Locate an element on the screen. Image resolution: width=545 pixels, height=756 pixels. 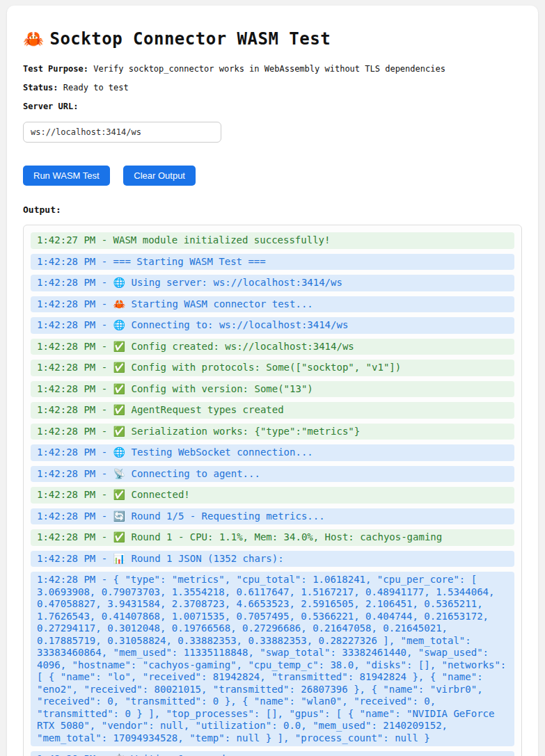
output-label: Output: is located at coordinates (273, 210).